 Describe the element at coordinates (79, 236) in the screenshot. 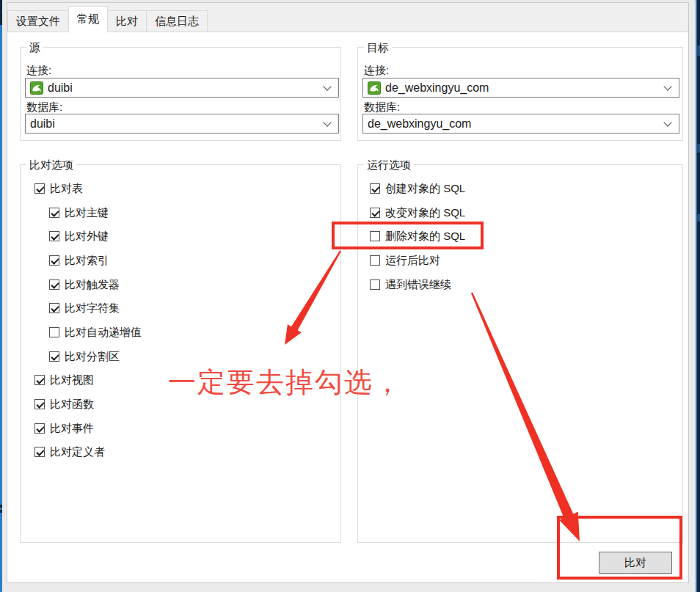

I see `checkbox-compare-foreign-keys: 比对外键` at that location.